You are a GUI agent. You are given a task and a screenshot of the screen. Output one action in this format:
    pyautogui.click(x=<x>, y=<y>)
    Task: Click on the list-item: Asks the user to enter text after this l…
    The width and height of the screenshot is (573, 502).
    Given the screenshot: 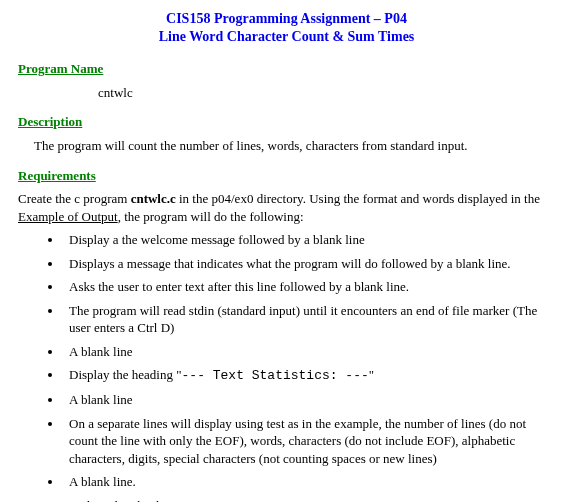 What is the action you would take?
    pyautogui.click(x=309, y=287)
    